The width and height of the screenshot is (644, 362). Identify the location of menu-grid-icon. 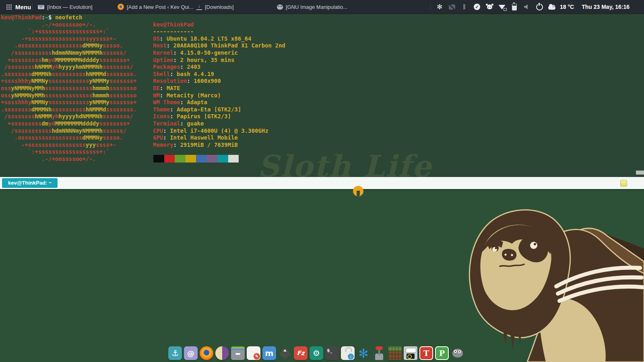
(9, 7).